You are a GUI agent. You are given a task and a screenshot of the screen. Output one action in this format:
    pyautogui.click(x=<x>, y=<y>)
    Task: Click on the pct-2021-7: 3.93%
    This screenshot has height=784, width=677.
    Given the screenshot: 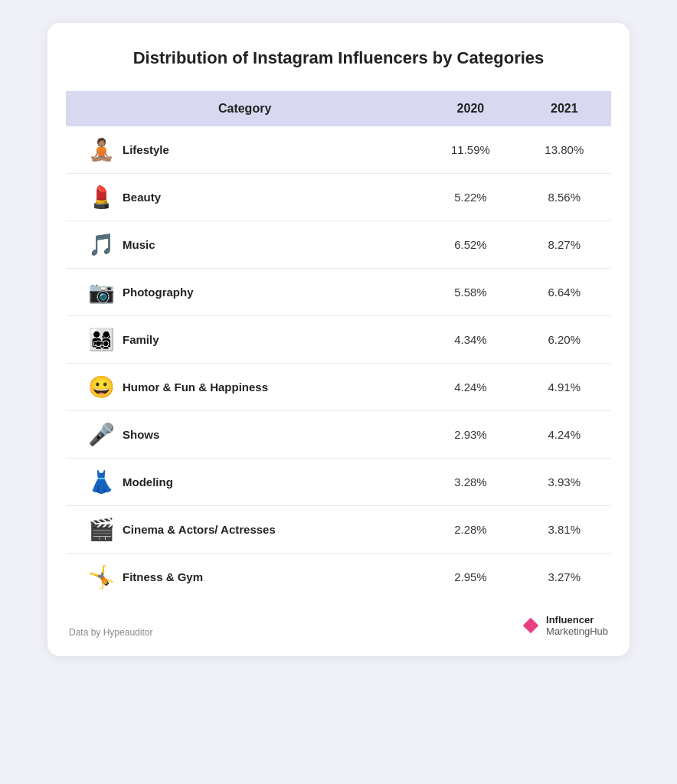 What is the action you would take?
    pyautogui.click(x=564, y=482)
    